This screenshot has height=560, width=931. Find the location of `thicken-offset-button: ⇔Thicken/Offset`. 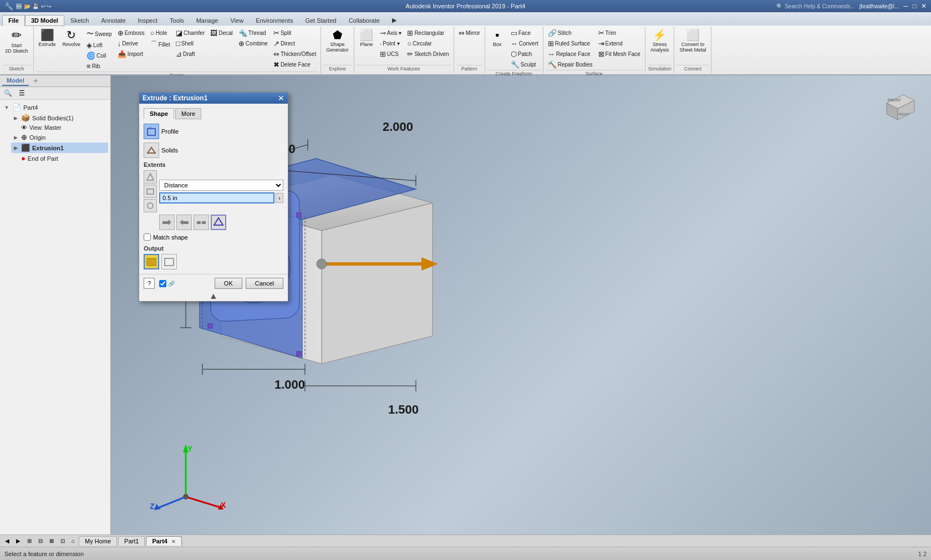

thicken-offset-button: ⇔Thicken/Offset is located at coordinates (295, 54).